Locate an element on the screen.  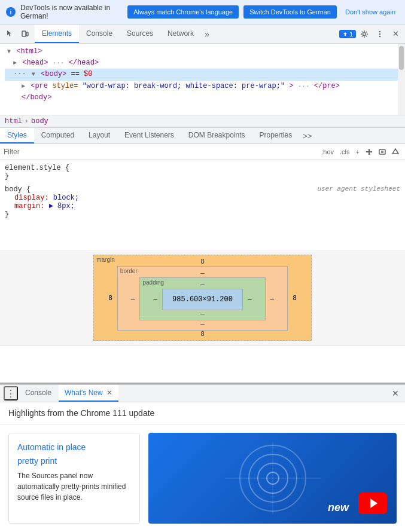
card-subtitle: pretty print is located at coordinates (74, 461).